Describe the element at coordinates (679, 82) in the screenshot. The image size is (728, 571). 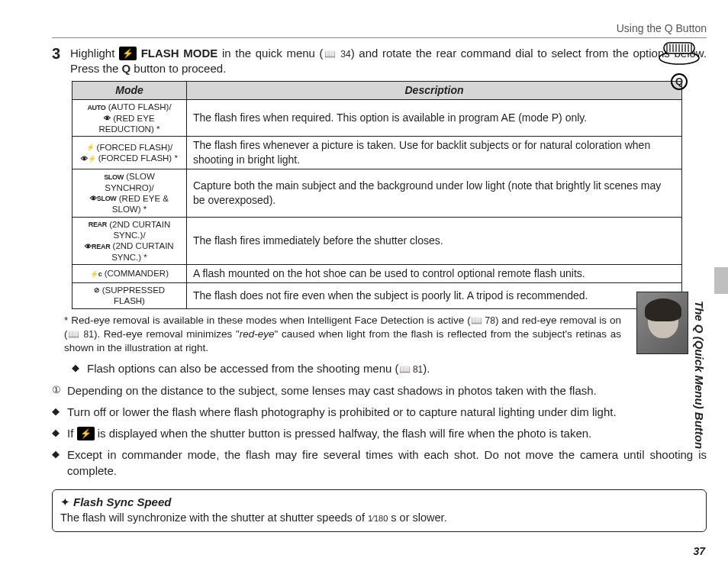
I see `q-button-icon: Q` at that location.